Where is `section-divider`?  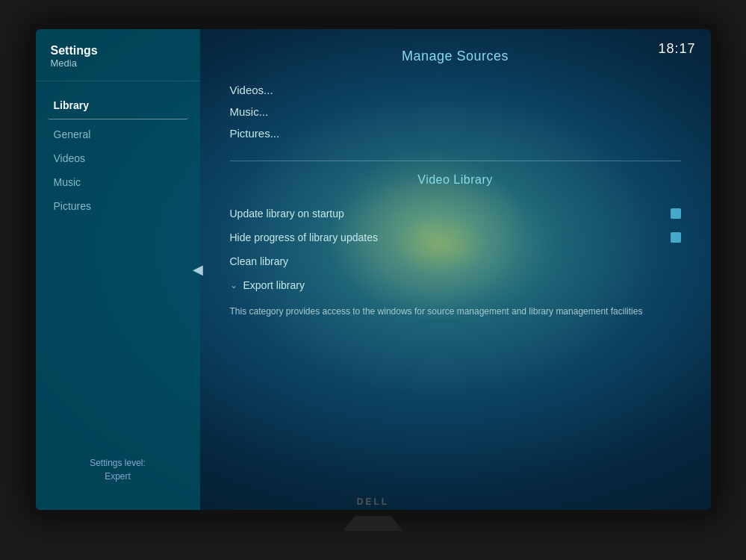
section-divider is located at coordinates (456, 161).